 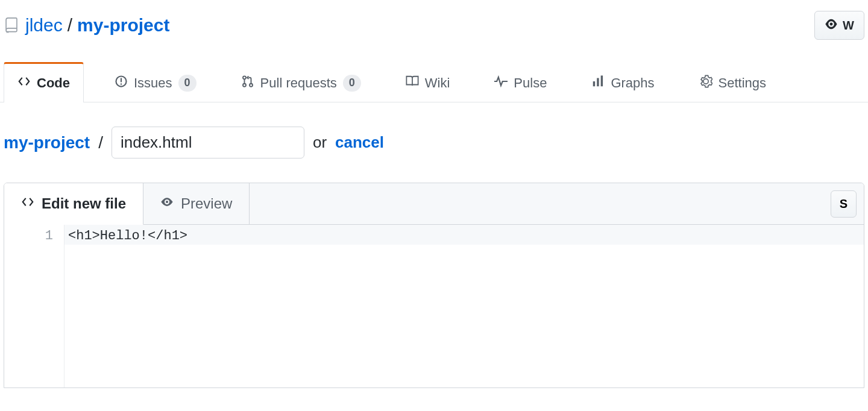 I want to click on pulse-icon, so click(x=501, y=83).